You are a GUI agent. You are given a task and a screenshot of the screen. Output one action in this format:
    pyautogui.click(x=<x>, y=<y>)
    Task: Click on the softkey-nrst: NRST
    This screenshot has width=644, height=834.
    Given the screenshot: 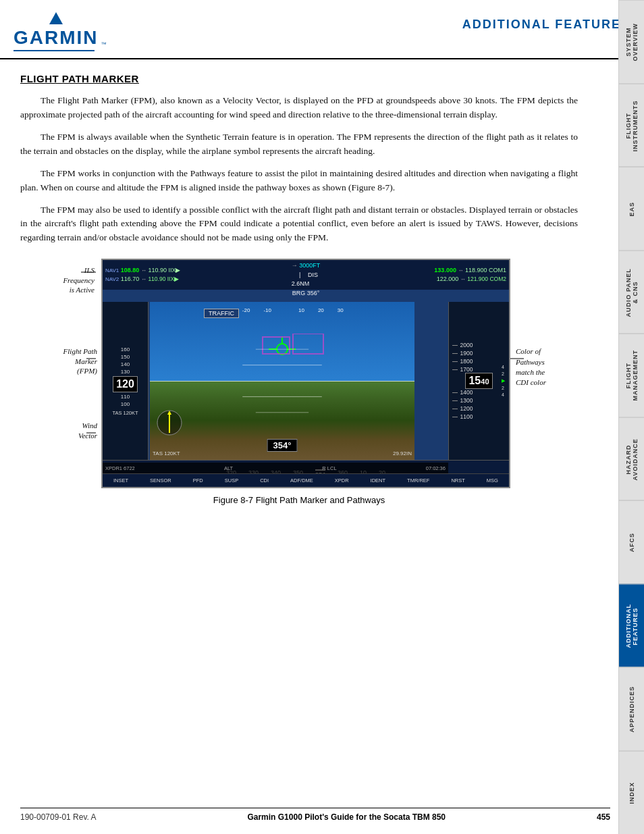 What is the action you would take?
    pyautogui.click(x=458, y=481)
    